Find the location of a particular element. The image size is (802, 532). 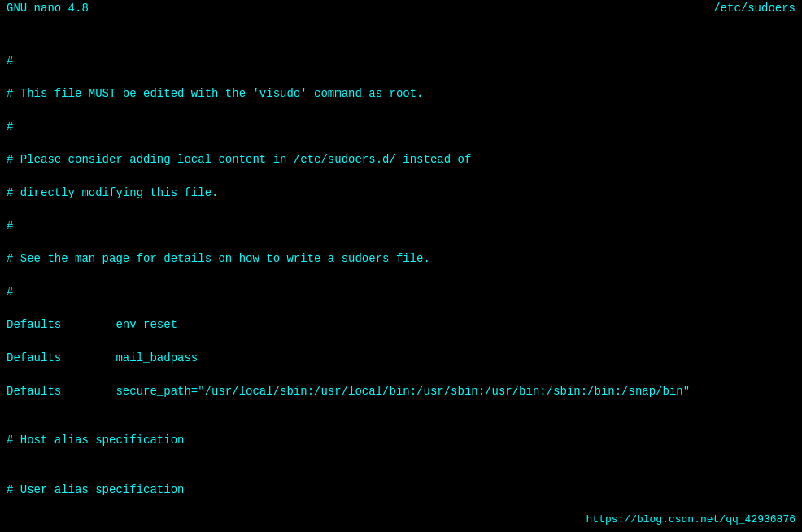

terminal-line: # Host alias specification is located at coordinates (401, 440).